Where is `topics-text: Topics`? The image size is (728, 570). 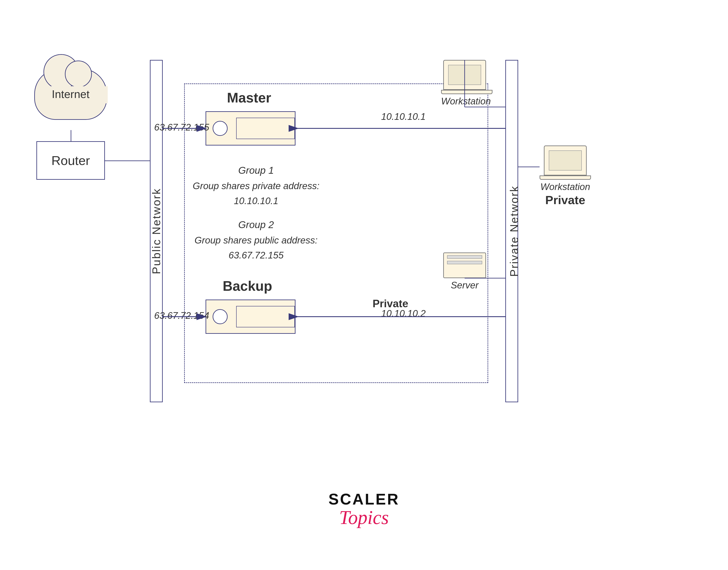 topics-text: Topics is located at coordinates (364, 518).